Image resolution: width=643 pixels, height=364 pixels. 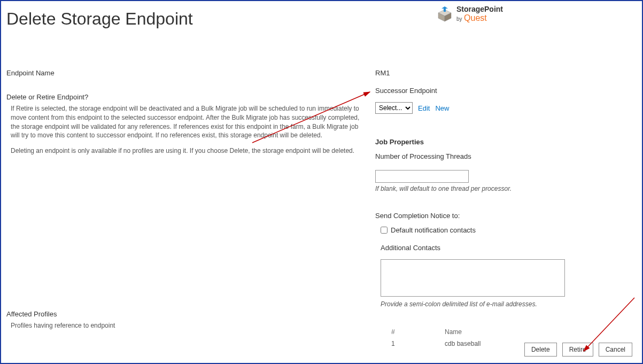 What do you see at coordinates (469, 14) in the screenshot?
I see `product-logo: StoragePoint by Quest` at bounding box center [469, 14].